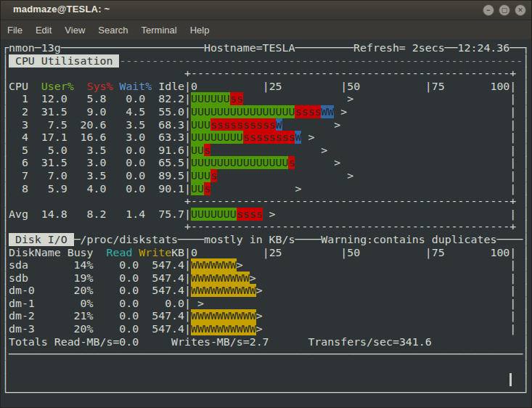  What do you see at coordinates (267, 113) in the screenshot?
I see `terminal-row: │ 2 31.5 9.0 4.5 55.0|UUUUUUUUUUUUUUUUss…` at bounding box center [267, 113].